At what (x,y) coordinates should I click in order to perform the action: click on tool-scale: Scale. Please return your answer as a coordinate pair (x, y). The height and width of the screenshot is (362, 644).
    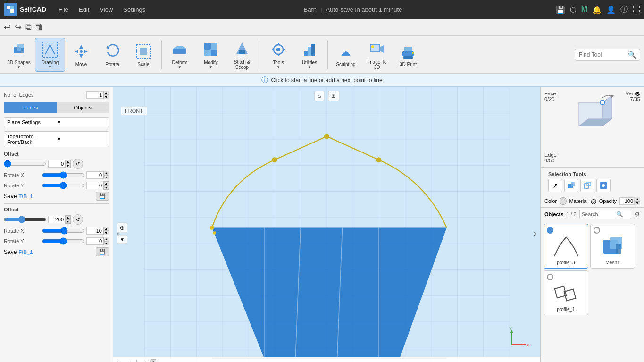
    Looking at the image, I should click on (143, 55).